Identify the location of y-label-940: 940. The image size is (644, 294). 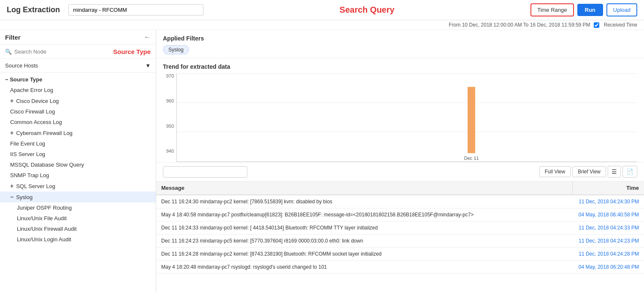
(168, 151).